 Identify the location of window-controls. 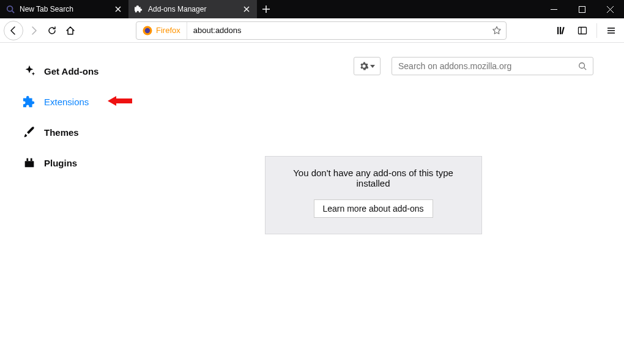
(582, 9).